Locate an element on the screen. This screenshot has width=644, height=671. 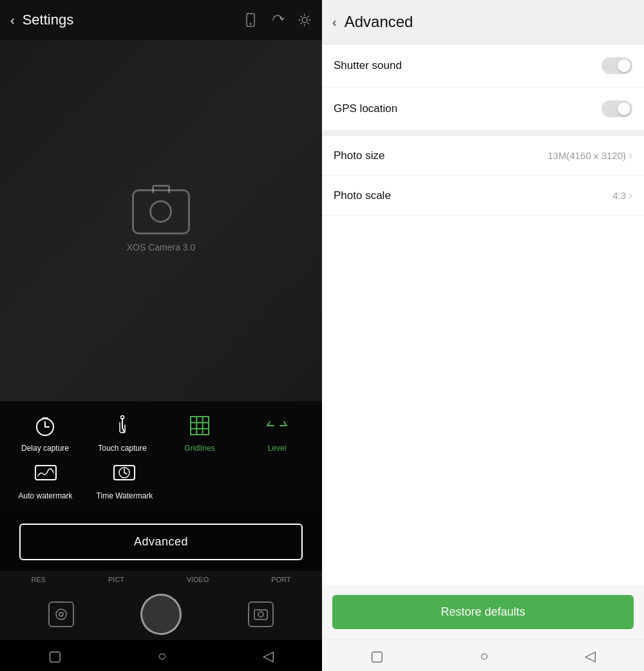
camera-icon is located at coordinates (161, 212).